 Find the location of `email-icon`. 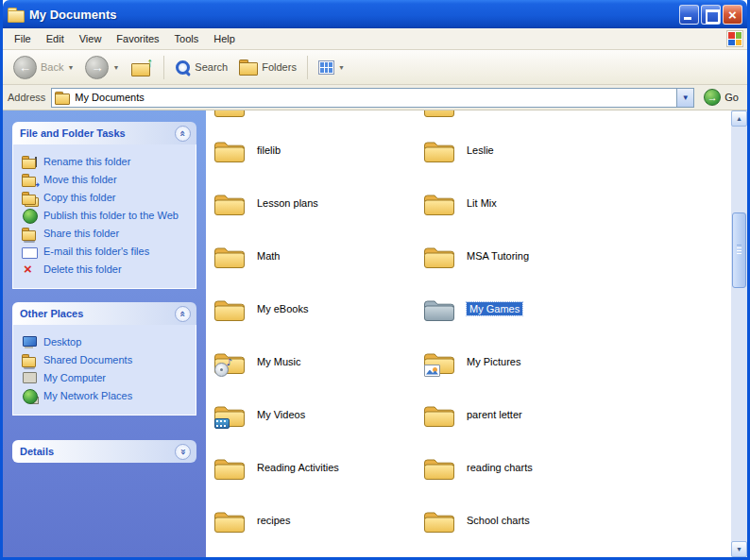

email-icon is located at coordinates (30, 251).